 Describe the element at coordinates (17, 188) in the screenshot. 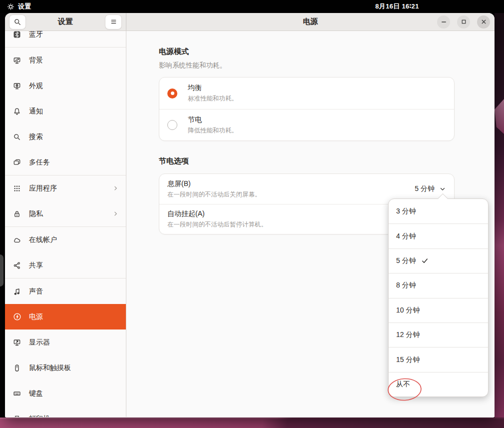

I see `apps-grid-icon` at that location.